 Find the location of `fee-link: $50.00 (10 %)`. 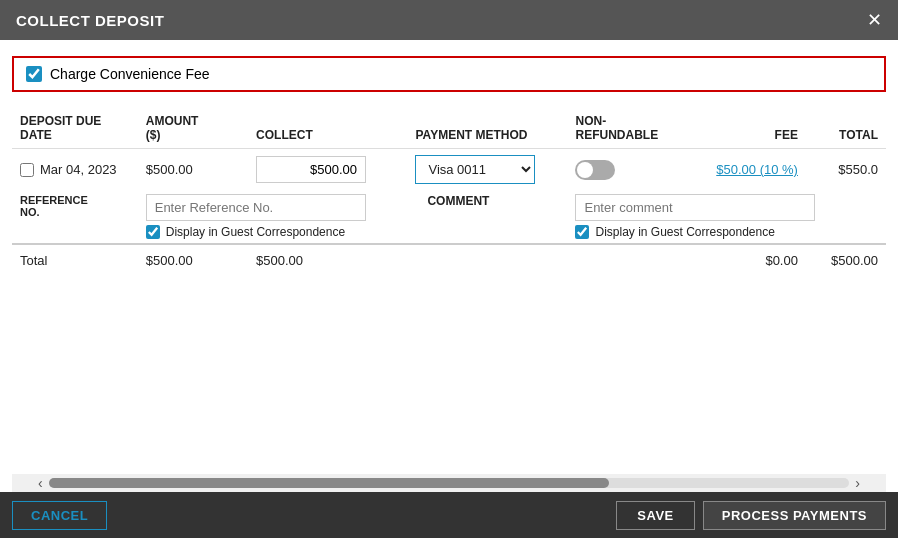

fee-link: $50.00 (10 %) is located at coordinates (757, 170).